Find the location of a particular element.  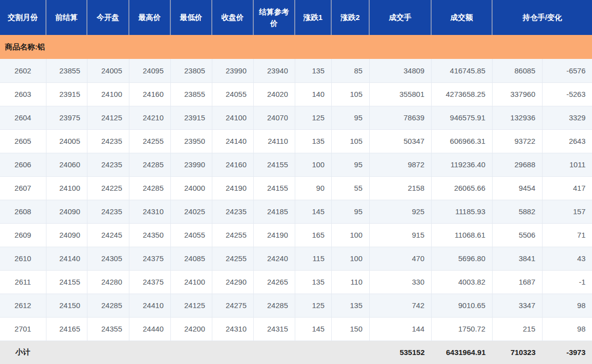

cell-oi_change: -6576 is located at coordinates (567, 71).